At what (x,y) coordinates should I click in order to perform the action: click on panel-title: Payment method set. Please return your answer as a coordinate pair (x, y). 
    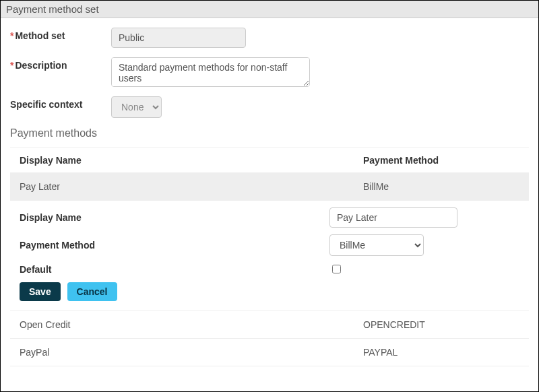
    Looking at the image, I should click on (270, 9).